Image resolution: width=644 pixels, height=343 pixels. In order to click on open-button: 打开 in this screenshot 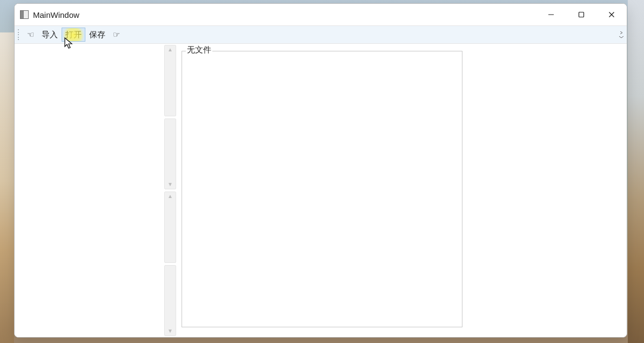, I will do `click(73, 35)`.